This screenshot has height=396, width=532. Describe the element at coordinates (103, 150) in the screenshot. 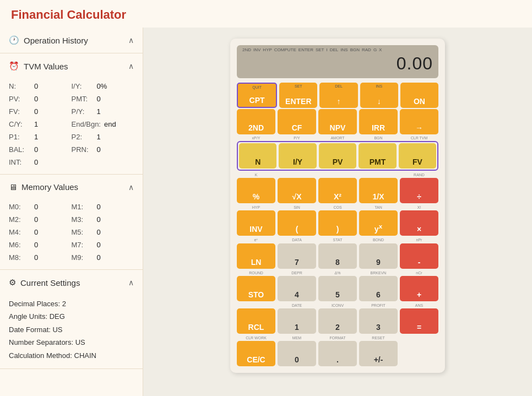

I see `tvm-row-prn: PRN: 0` at that location.